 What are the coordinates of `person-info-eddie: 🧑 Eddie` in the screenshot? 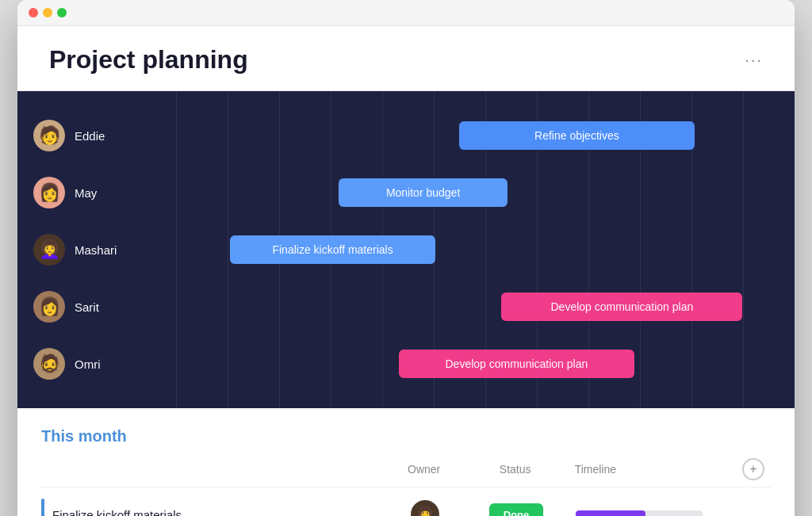 It's located at (105, 136).